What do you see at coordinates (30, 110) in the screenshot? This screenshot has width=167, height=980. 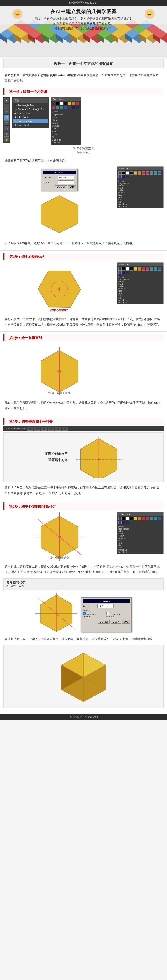 I see `tool-rounded-rect: ▢ Rounded Rectangle Tool` at bounding box center [30, 110].